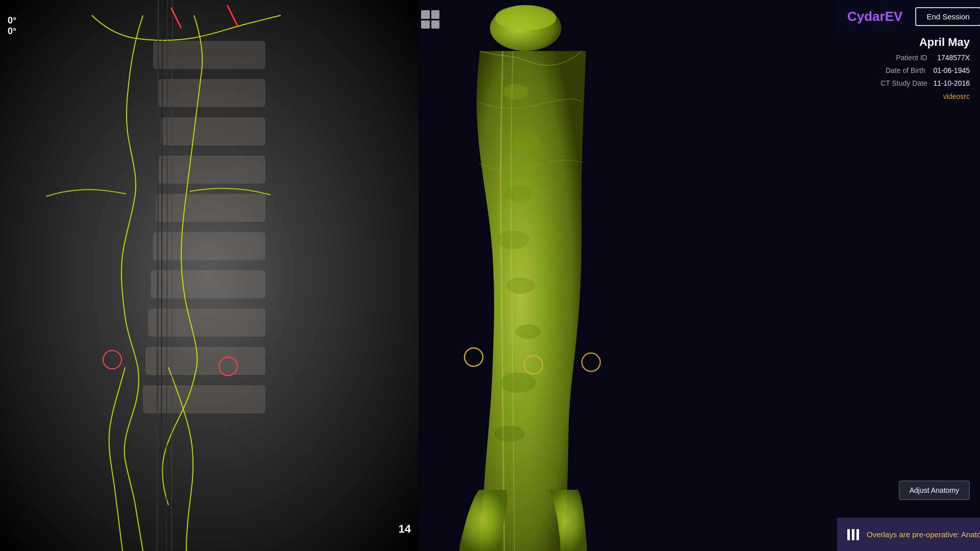 This screenshot has width=980, height=551. I want to click on bottom-bar: Overlays are pre-operative: Anatomy may …, so click(909, 535).